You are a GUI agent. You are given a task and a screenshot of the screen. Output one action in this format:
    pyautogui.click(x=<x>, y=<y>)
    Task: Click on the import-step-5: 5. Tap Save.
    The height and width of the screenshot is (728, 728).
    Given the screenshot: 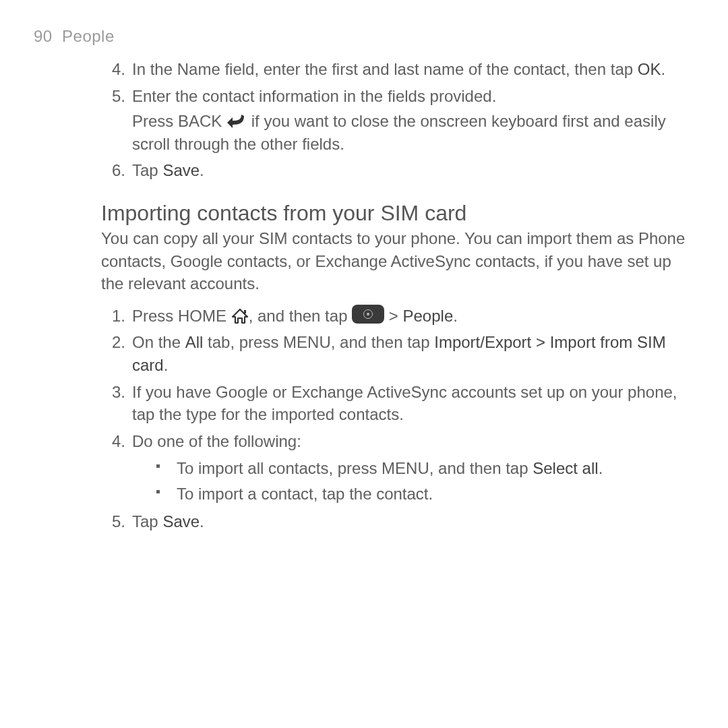 What is the action you would take?
    pyautogui.click(x=394, y=522)
    